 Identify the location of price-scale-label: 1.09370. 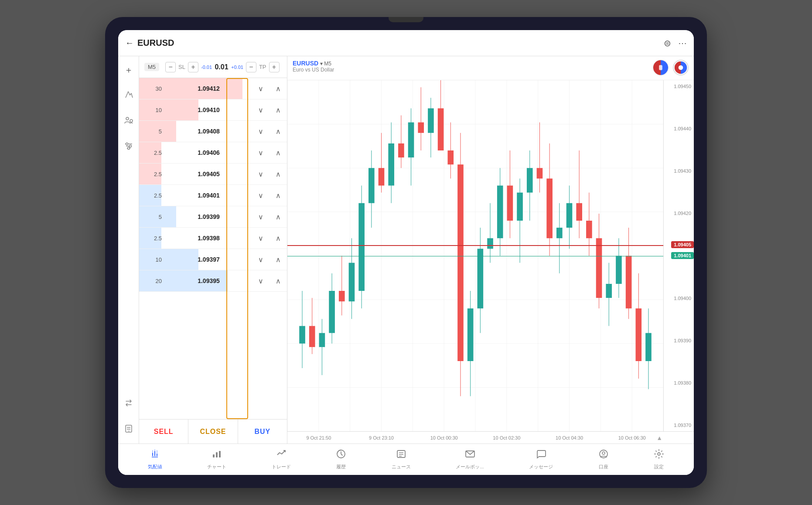
(679, 425).